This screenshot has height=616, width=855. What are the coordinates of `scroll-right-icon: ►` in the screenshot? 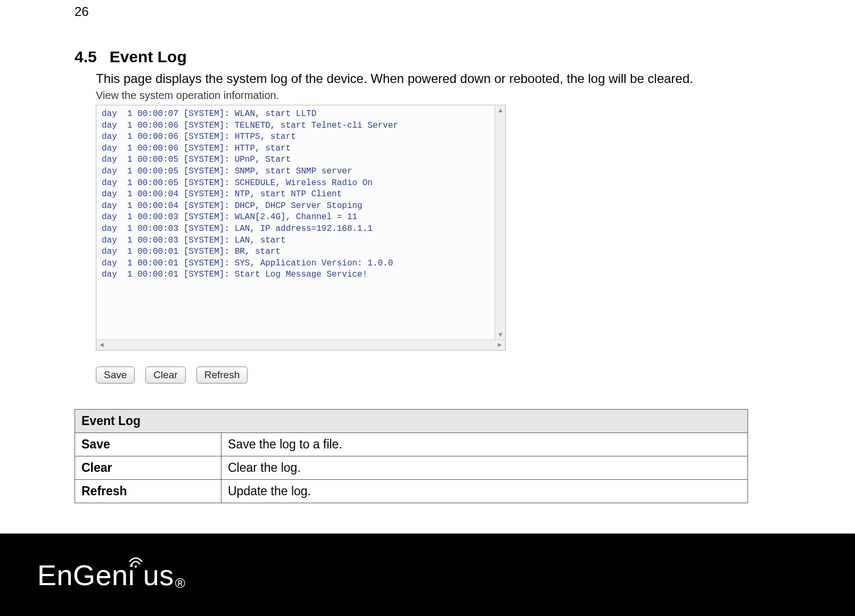 It's located at (500, 345).